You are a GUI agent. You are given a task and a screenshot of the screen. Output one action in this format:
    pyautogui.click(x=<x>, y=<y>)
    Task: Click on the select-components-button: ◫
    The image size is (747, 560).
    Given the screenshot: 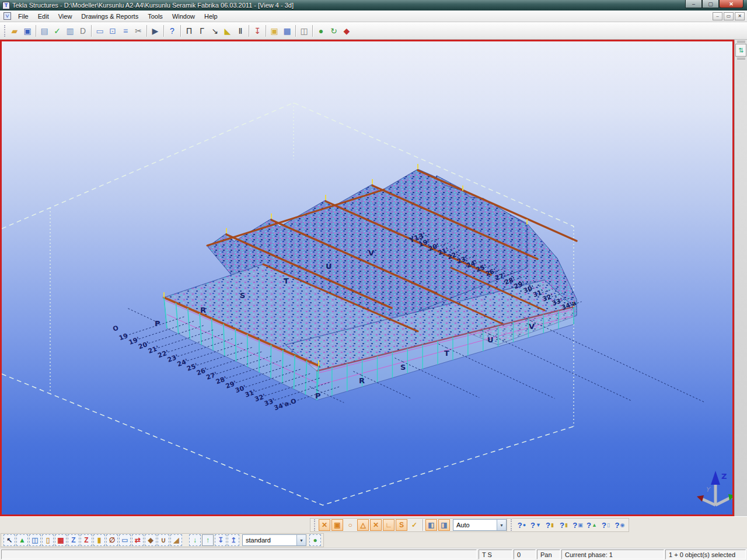 What is the action you would take?
    pyautogui.click(x=35, y=540)
    